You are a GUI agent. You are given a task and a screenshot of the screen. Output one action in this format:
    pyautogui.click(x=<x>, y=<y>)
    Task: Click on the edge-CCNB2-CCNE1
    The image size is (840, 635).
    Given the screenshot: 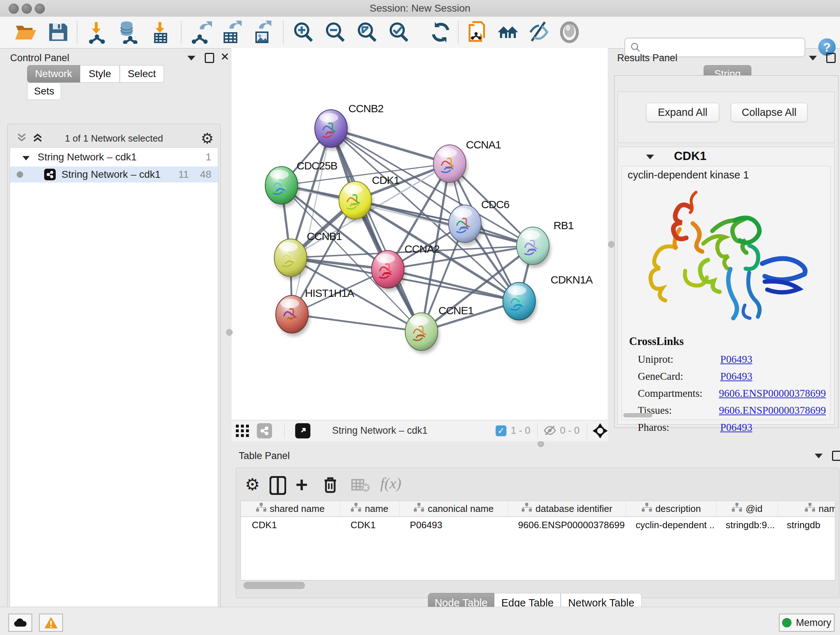 What is the action you would take?
    pyautogui.click(x=376, y=230)
    